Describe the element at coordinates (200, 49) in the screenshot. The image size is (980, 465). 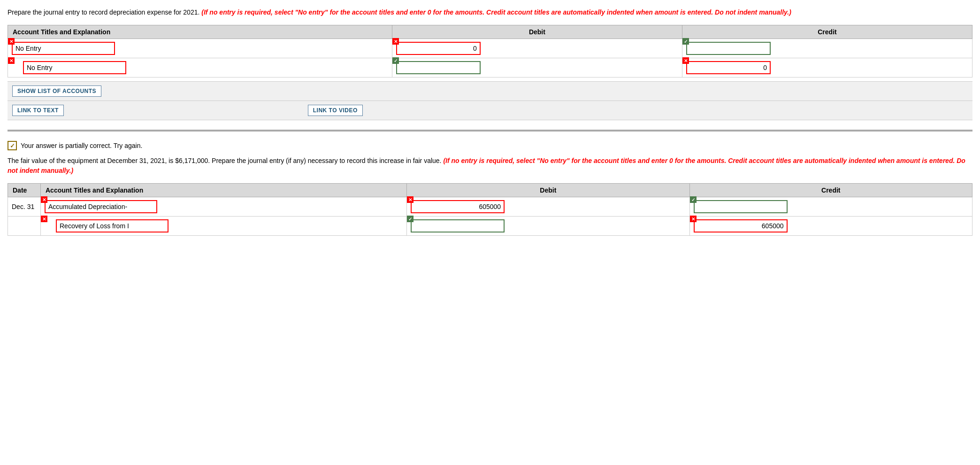
I see `account-cell-1-1: ✕` at that location.